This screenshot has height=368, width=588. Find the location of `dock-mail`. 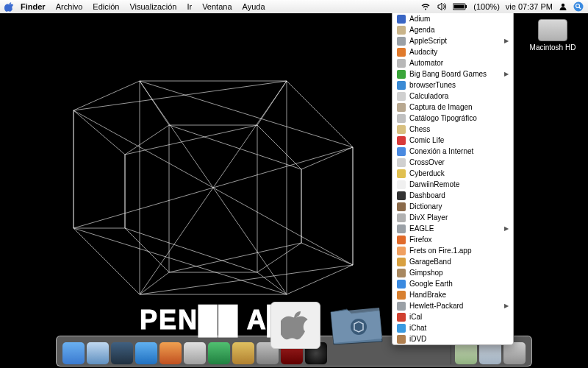

dock-mail is located at coordinates (195, 353).